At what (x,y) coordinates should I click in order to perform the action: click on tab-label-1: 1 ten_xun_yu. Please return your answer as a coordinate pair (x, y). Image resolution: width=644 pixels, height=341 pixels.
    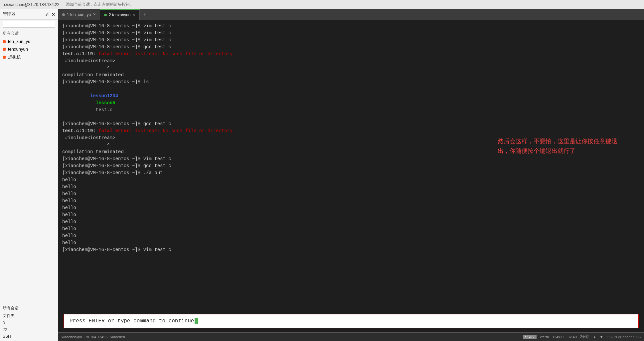
    Looking at the image, I should click on (79, 15).